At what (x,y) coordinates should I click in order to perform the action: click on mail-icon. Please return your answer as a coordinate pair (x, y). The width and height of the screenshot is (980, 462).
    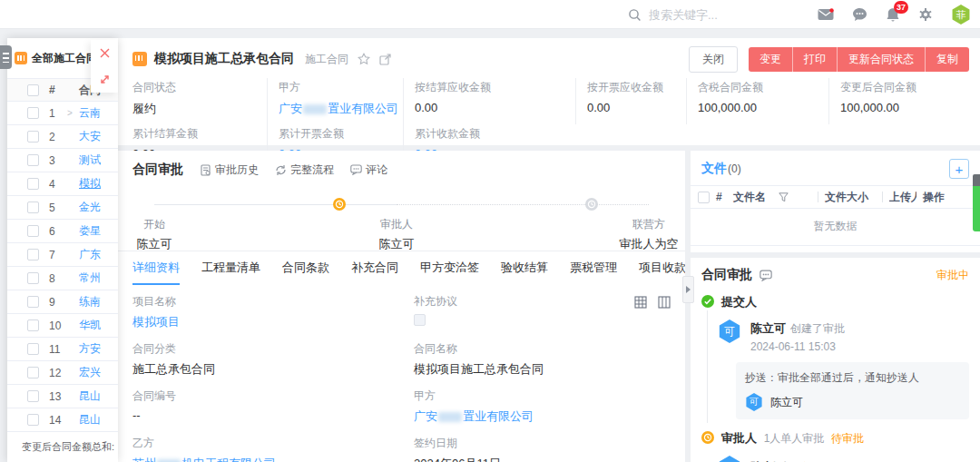
    Looking at the image, I should click on (826, 15).